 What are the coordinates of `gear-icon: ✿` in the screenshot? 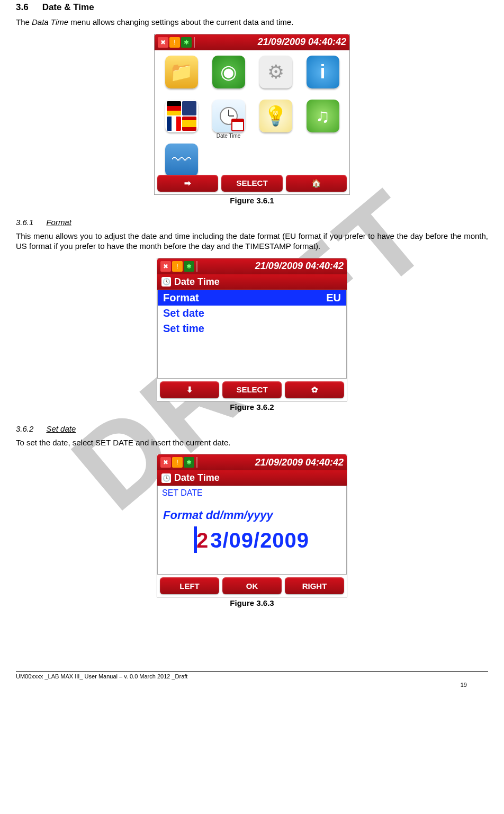 It's located at (314, 390).